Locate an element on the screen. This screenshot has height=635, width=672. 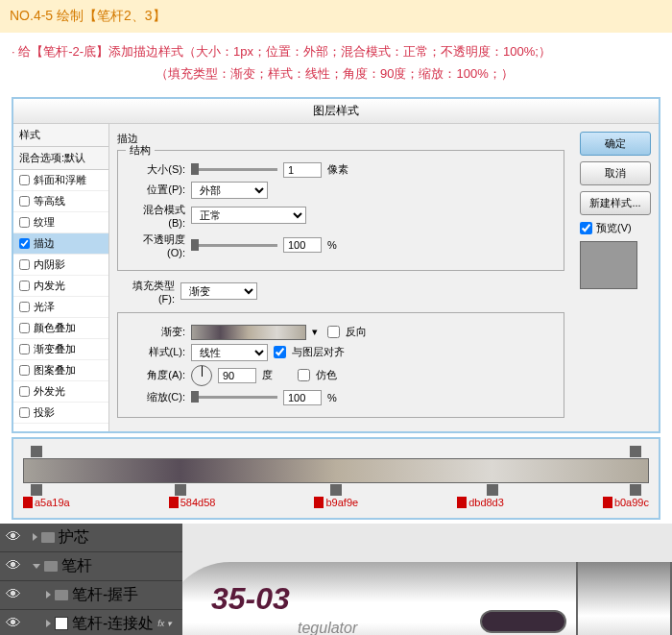
style-item-投影: 投影 is located at coordinates (61, 413).